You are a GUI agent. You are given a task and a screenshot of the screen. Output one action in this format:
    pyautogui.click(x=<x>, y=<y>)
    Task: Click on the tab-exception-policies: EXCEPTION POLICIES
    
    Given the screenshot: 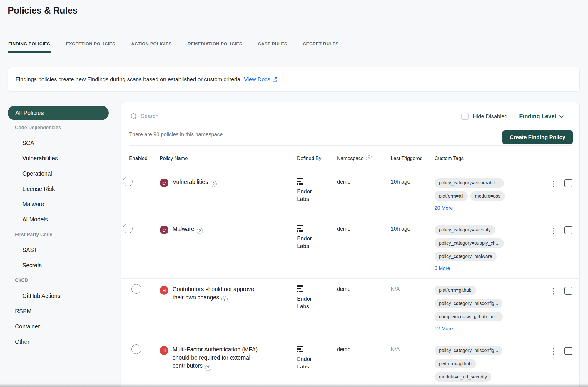 What is the action you would take?
    pyautogui.click(x=91, y=45)
    